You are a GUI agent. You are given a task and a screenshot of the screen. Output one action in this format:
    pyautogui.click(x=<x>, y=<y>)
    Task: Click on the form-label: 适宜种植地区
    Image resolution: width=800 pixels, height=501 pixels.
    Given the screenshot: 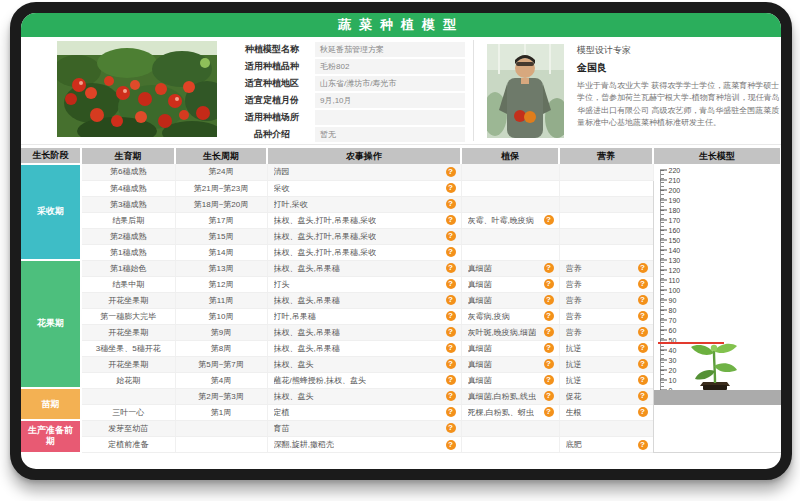 What is the action you would take?
    pyautogui.click(x=272, y=84)
    